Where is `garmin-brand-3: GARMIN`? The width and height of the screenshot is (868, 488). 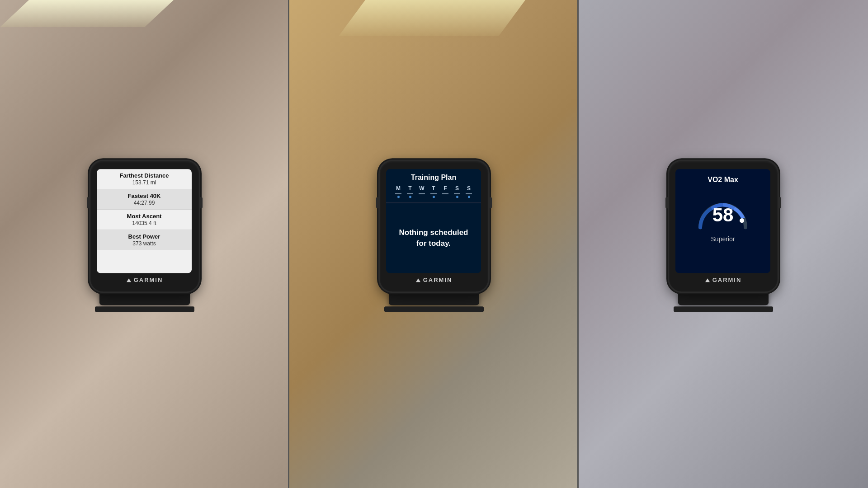 garmin-brand-3: GARMIN is located at coordinates (723, 279).